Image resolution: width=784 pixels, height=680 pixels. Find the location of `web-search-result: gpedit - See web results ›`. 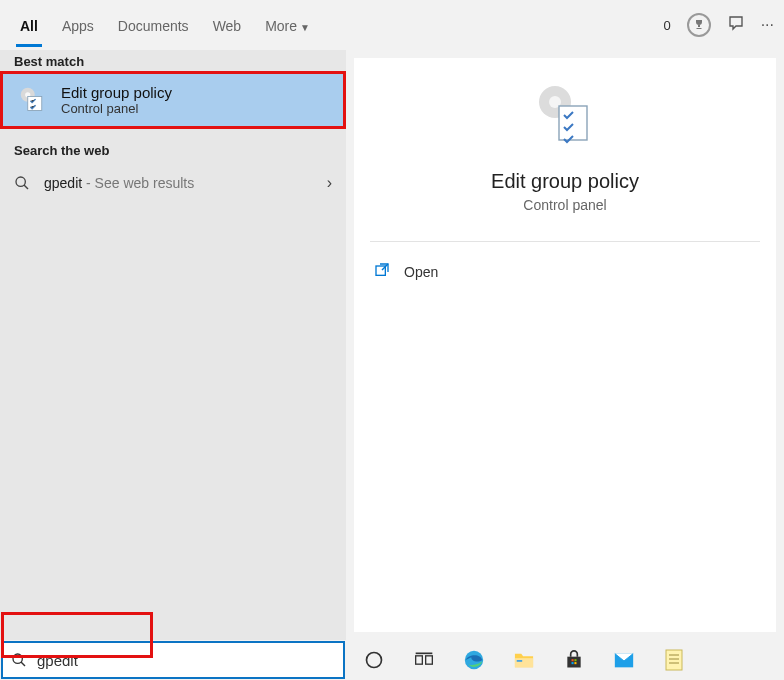

web-search-result: gpedit - See web results › is located at coordinates (173, 183).